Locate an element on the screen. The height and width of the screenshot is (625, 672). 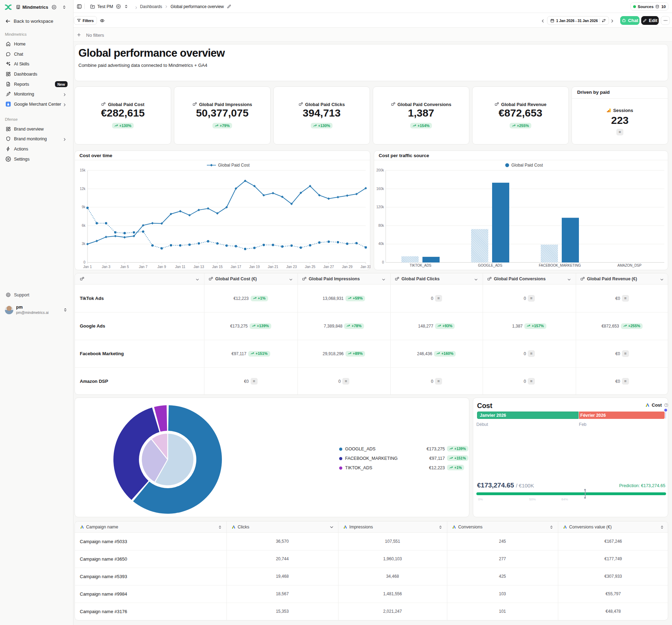
svg-text: 15k is located at coordinates (83, 170).